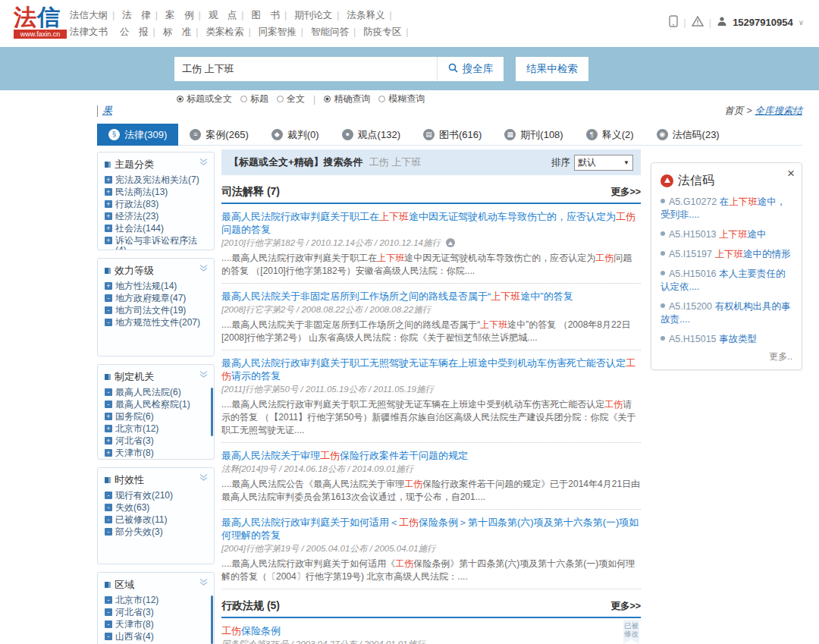 This screenshot has width=819, height=644. I want to click on filter-item: -失效(63), so click(156, 508).